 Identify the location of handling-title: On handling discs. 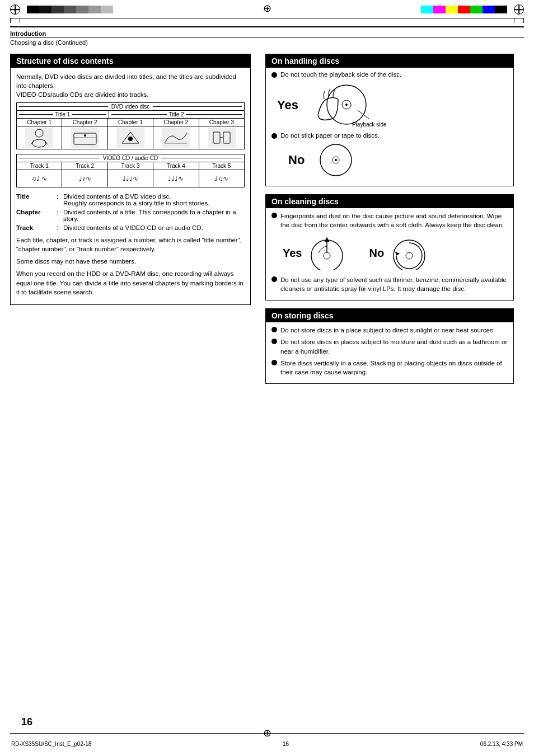
(390, 61).